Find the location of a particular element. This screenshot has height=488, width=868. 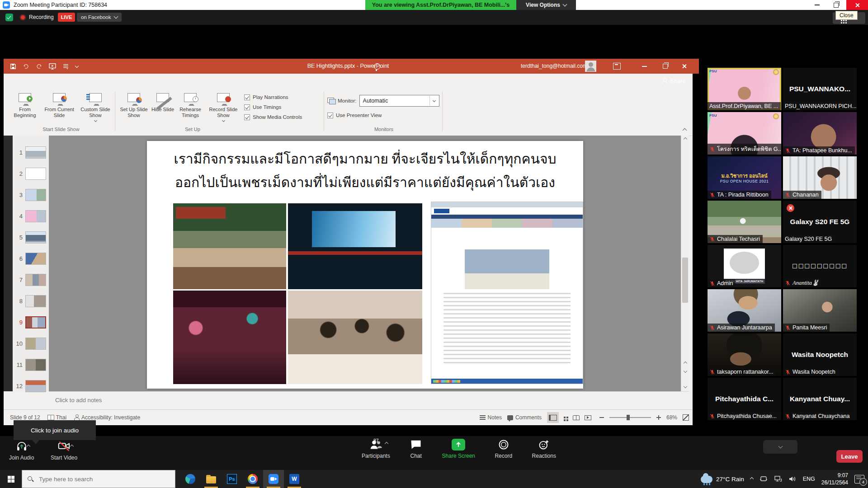

zoom-in-button is located at coordinates (659, 418).